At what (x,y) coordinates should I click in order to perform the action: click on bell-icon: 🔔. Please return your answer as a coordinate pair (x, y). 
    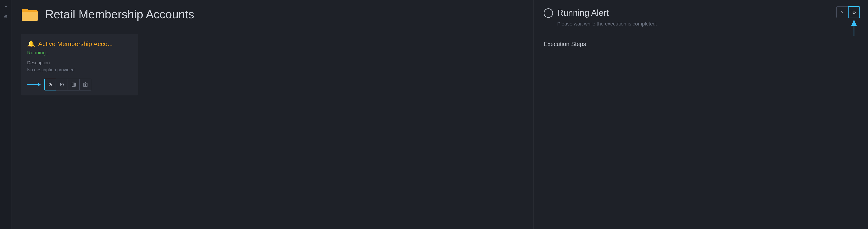
    Looking at the image, I should click on (31, 44).